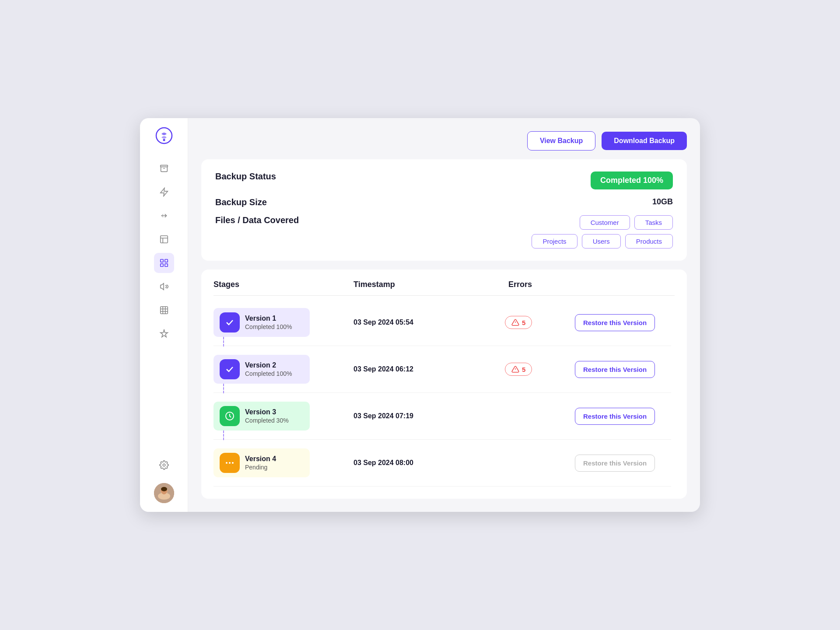 This screenshot has height=630, width=840. Describe the element at coordinates (444, 141) in the screenshot. I see `header-bar: View Backup Download Backup` at that location.